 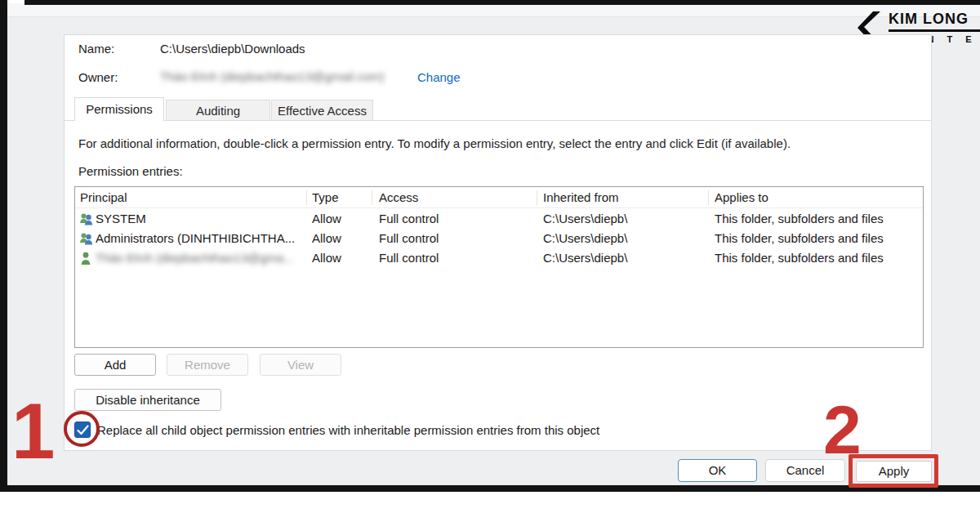 I want to click on annotation-step-2: 2, so click(x=843, y=430).